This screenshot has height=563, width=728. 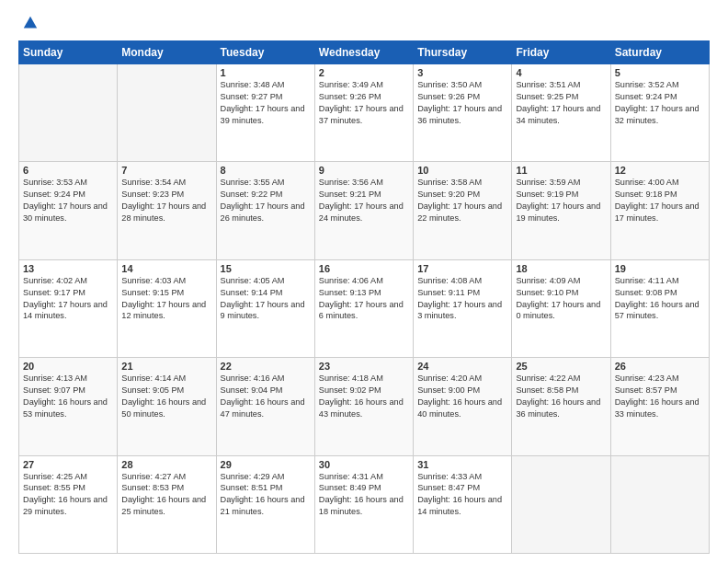 What do you see at coordinates (68, 53) in the screenshot?
I see `calendar-header-sunday: Sunday` at bounding box center [68, 53].